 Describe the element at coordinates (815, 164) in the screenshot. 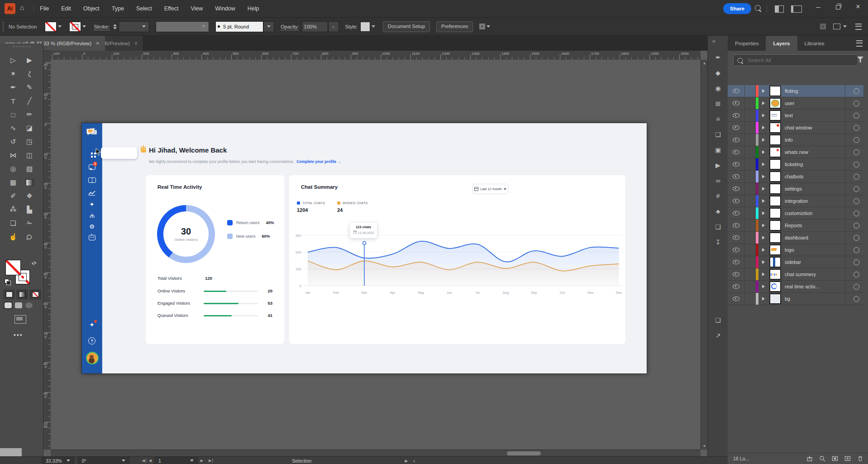

I see `layer-name: ticketing` at that location.